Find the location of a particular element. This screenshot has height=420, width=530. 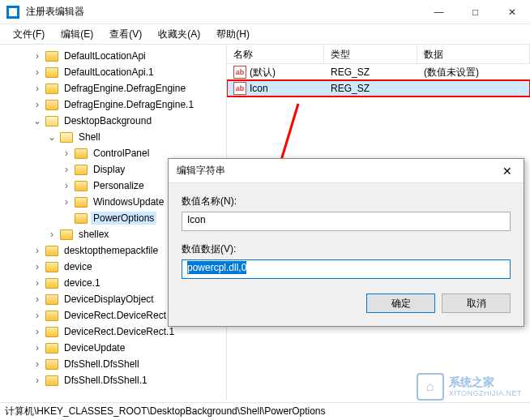

cell-data: (数值未设置) is located at coordinates (473, 73).